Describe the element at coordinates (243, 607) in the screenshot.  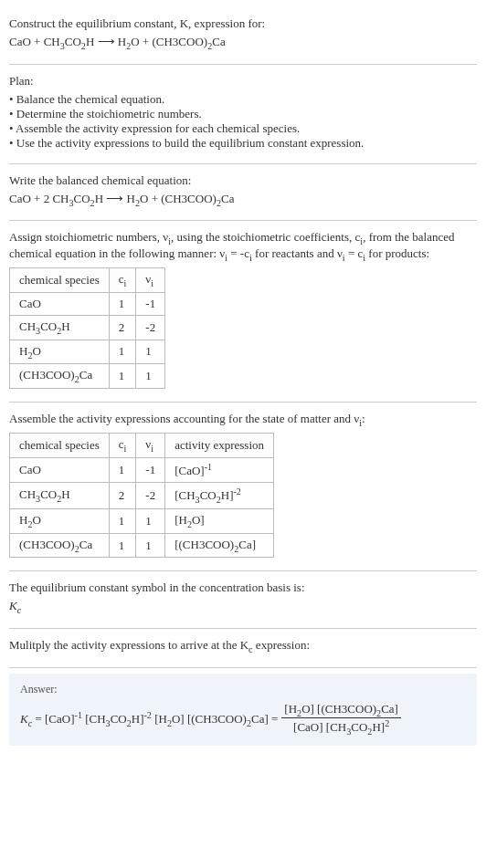
I see `symbol-kc: Kc` at that location.